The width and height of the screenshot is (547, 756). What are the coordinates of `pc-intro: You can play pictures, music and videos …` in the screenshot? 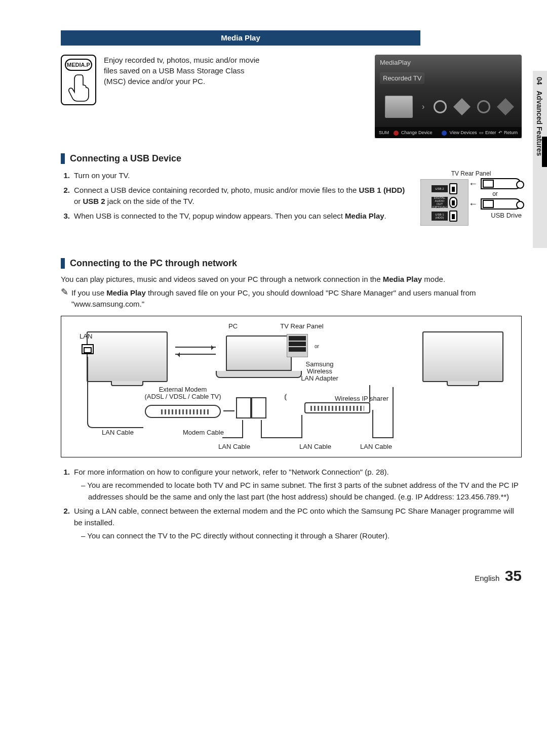 It's located at (291, 279).